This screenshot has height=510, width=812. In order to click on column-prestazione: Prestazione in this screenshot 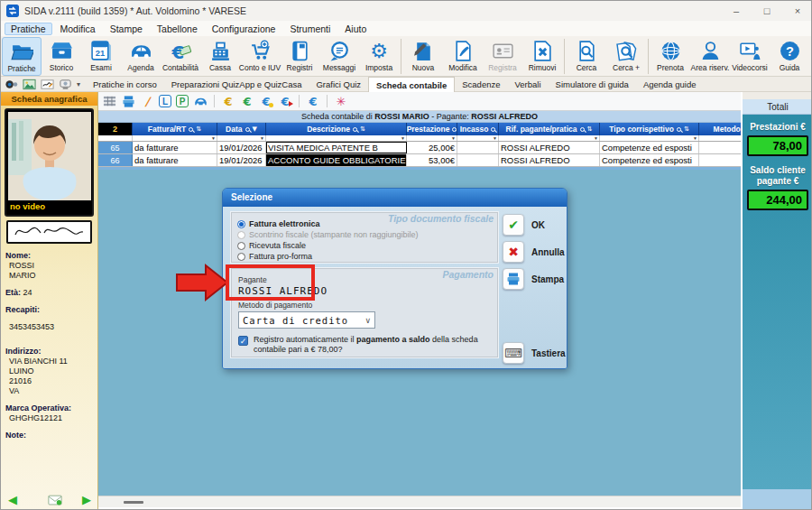, I will do `click(432, 129)`.